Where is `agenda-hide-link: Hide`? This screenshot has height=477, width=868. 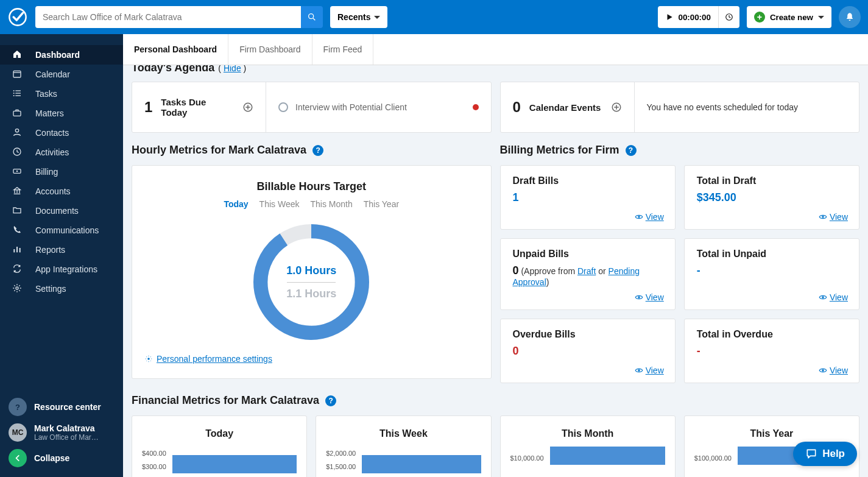 agenda-hide-link: Hide is located at coordinates (233, 69).